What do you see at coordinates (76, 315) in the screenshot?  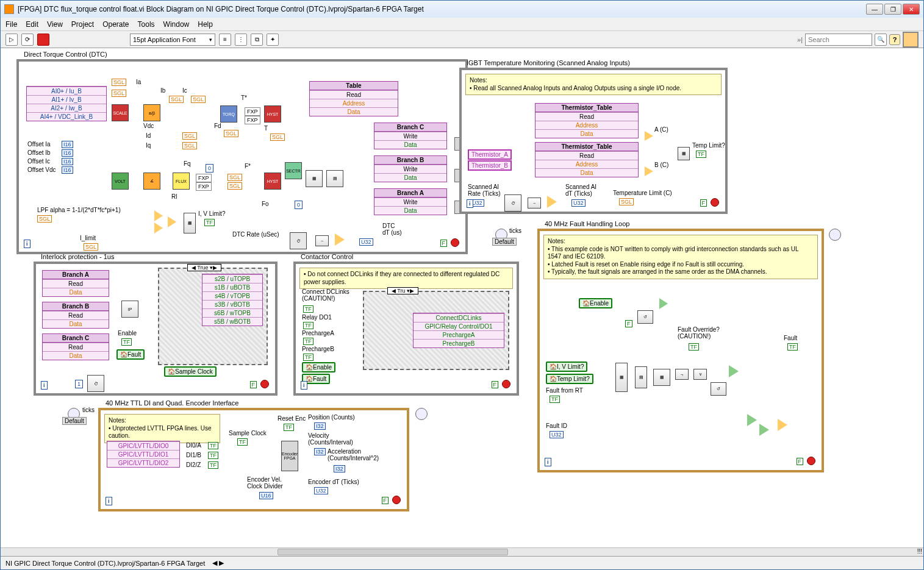 I see `node-branch-b-read: Branch B Read Data` at bounding box center [76, 315].